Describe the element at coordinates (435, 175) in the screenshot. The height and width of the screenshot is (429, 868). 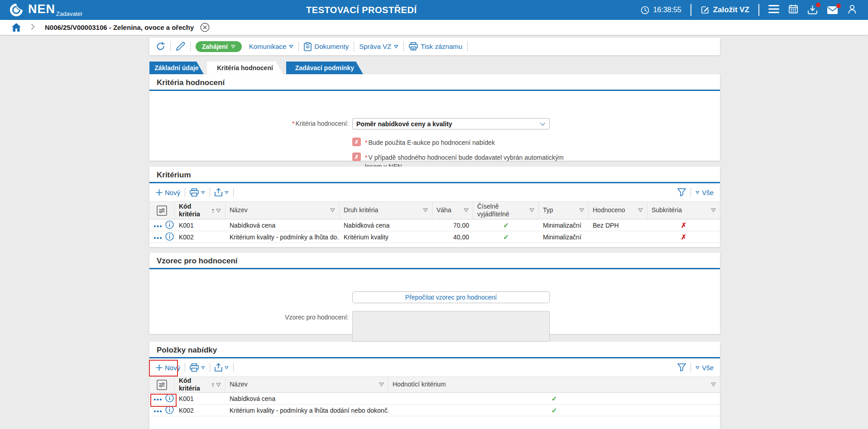
I see `section-title-kriterium: Kritérium` at that location.